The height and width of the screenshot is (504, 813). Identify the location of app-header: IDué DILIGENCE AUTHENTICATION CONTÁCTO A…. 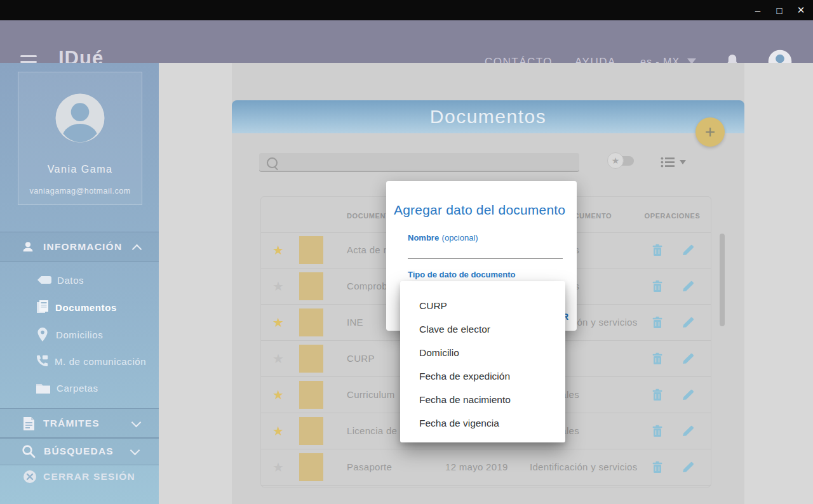
(406, 42).